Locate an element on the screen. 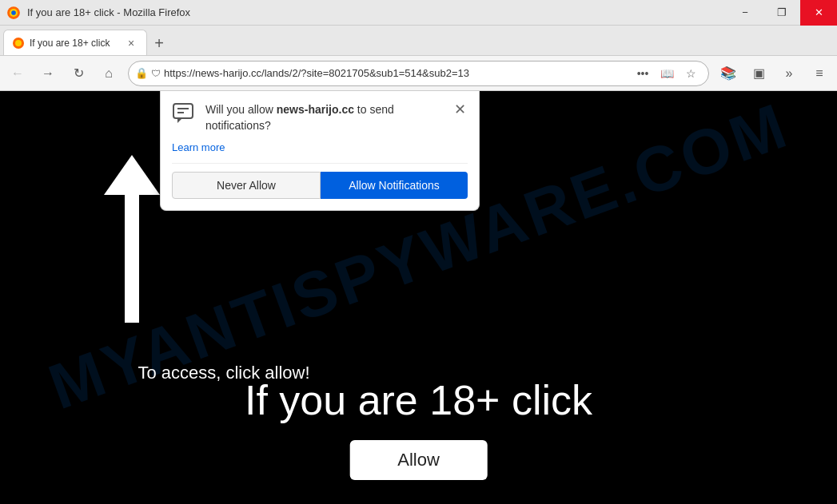 The height and width of the screenshot is (504, 837). arrow-icon is located at coordinates (132, 243).